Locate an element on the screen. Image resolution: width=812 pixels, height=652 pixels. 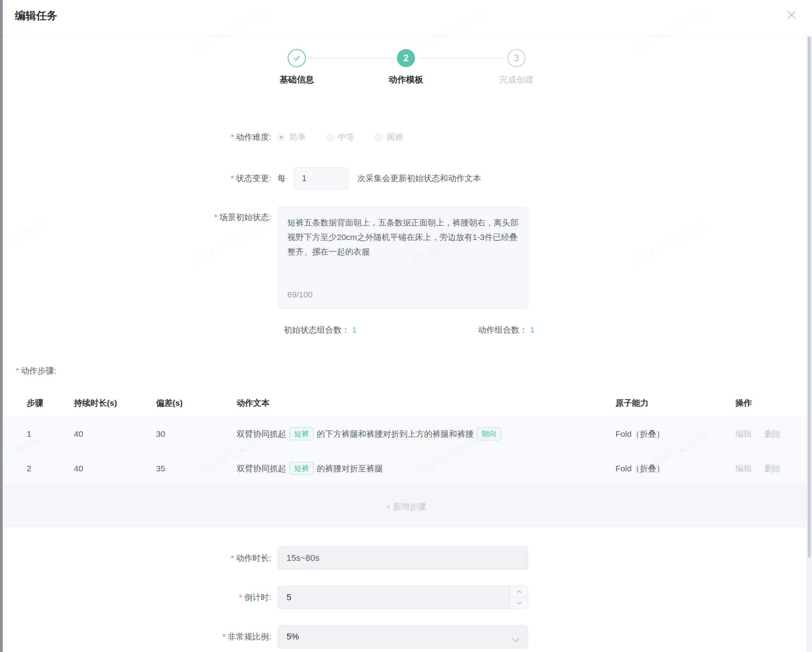
state-change-input: 1 is located at coordinates (321, 178).